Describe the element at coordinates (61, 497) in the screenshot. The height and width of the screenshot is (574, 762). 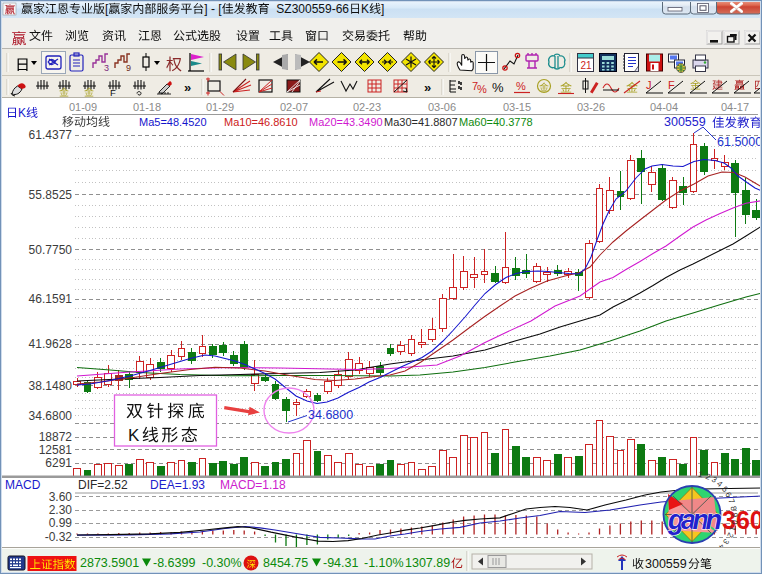
I see `svg-text: 3.60` at that location.